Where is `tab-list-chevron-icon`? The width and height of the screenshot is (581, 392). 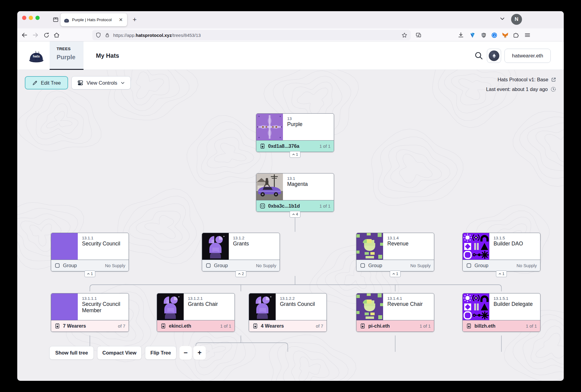
tab-list-chevron-icon is located at coordinates (502, 19).